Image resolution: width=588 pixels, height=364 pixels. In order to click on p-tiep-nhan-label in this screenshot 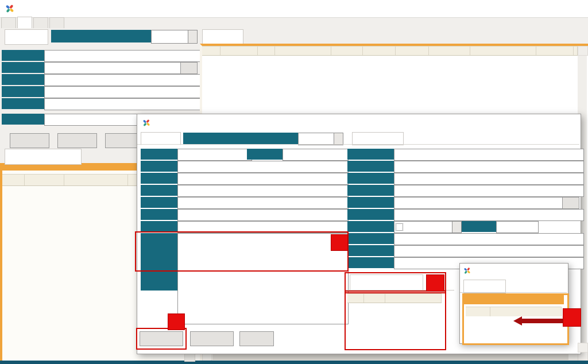, I will do `click(161, 166)`.